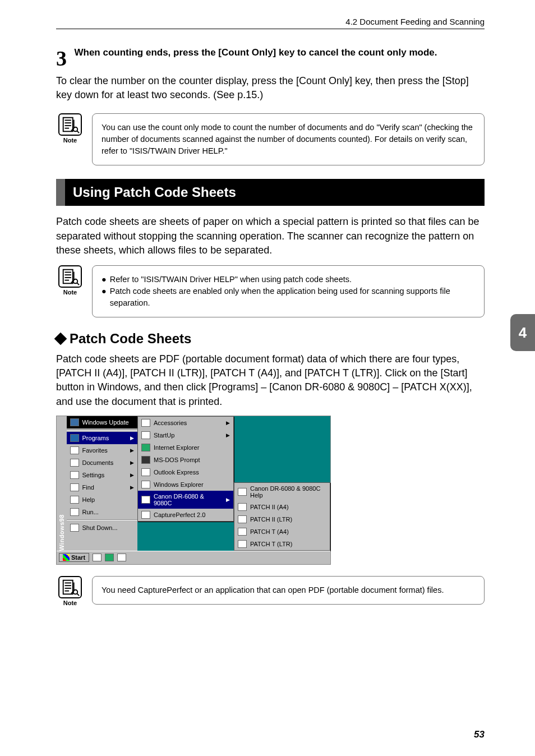  What do you see at coordinates (79, 557) in the screenshot?
I see `start-button-label: Start` at bounding box center [79, 557].